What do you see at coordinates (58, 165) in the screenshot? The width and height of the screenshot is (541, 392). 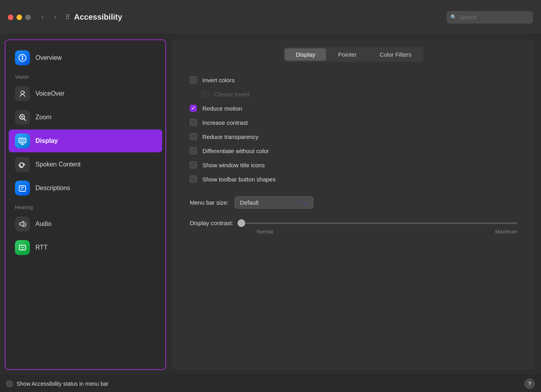 I see `sidebar-item-label: Spoken Content` at bounding box center [58, 165].